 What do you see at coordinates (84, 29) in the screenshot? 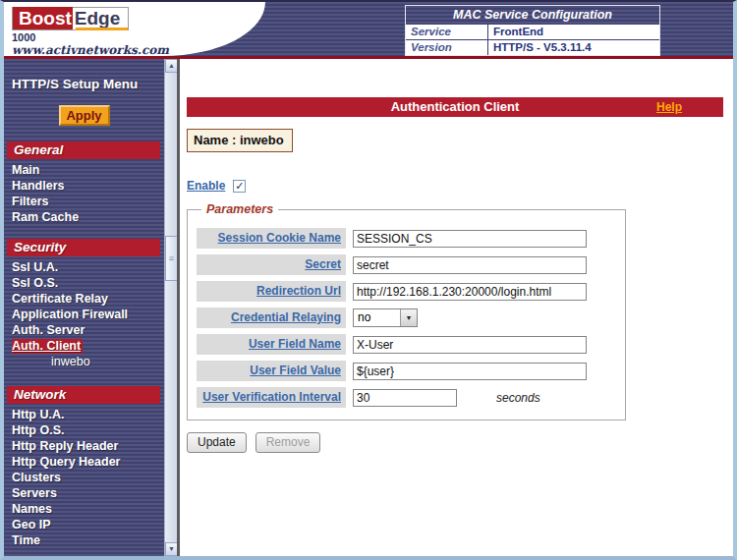
I see `logo-area: BoostEdge 1000 www.activnetworks.com` at bounding box center [84, 29].